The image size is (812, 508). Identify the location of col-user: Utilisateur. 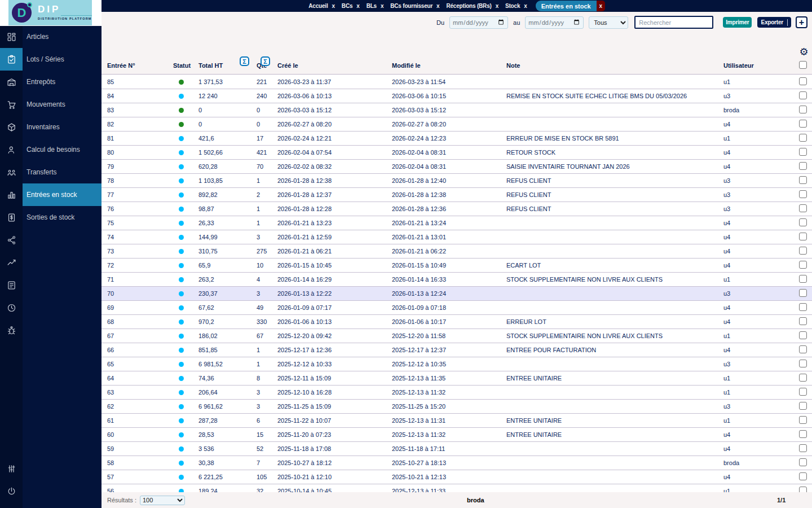
(759, 65).